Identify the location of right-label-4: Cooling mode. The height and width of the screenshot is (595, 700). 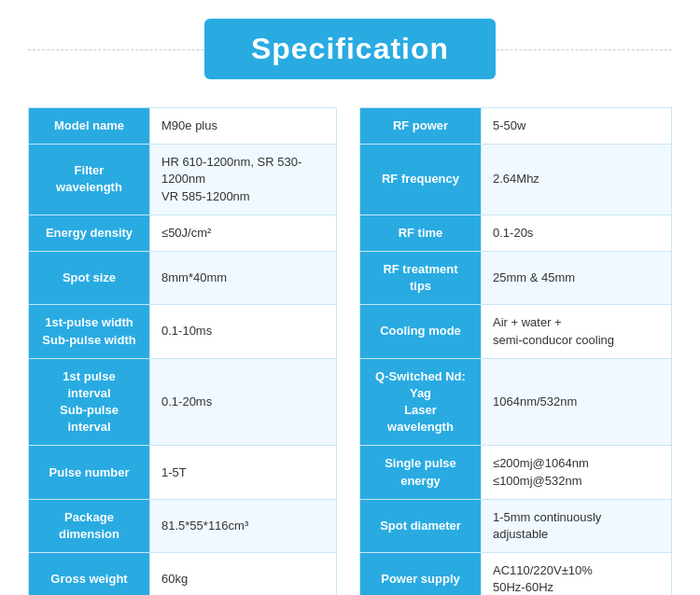
(421, 332).